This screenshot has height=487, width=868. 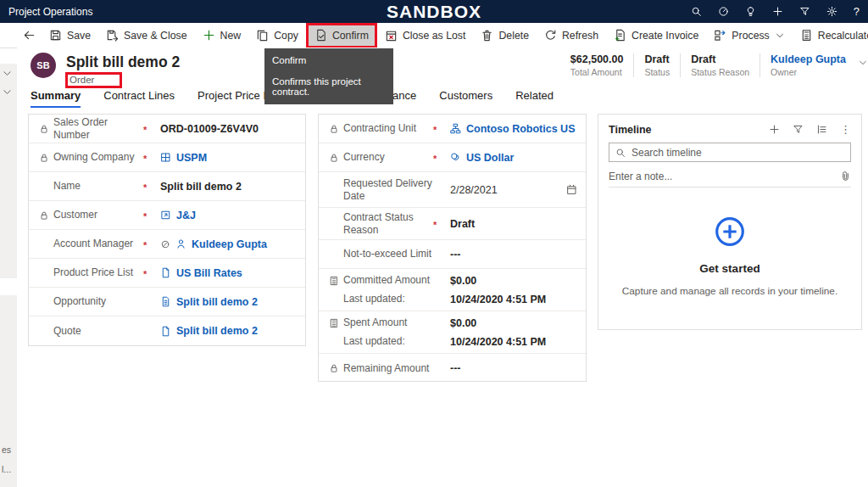 What do you see at coordinates (329, 76) in the screenshot?
I see `confirm-tooltip: Confirm Confirms this project contract.` at bounding box center [329, 76].